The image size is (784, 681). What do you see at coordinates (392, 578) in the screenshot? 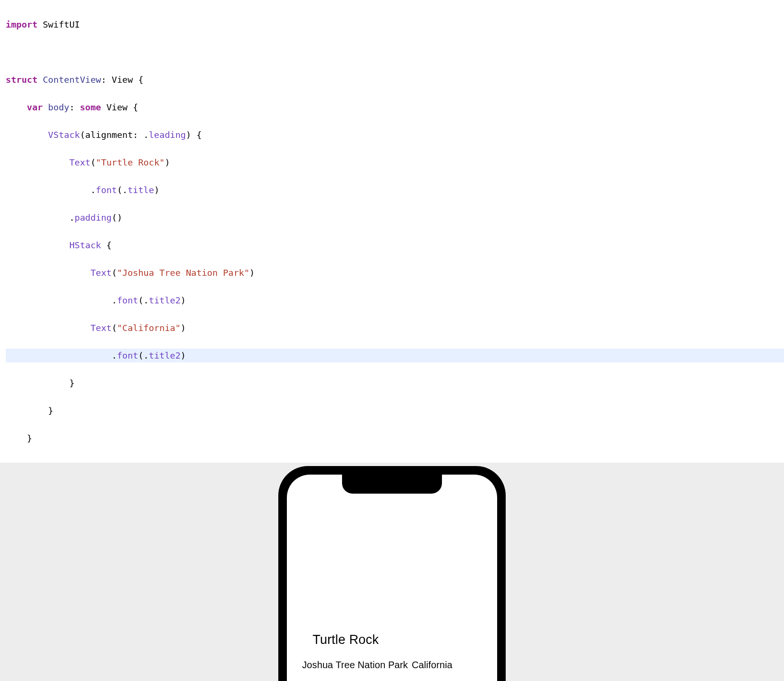
I see `preview-content: Turtle Rock Joshua Tree Nation Park Cali…` at bounding box center [392, 578].